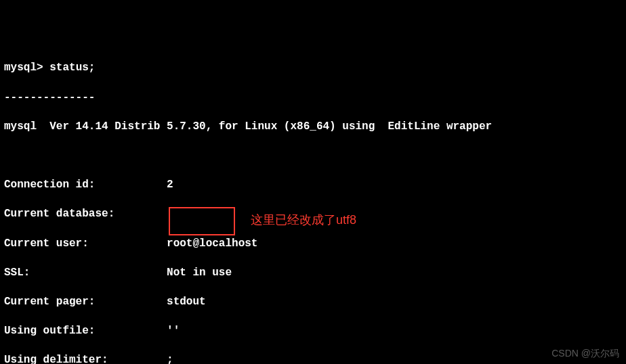 The width and height of the screenshot is (626, 364). What do you see at coordinates (85, 214) in the screenshot?
I see `current-database-label: Current database:` at bounding box center [85, 214].